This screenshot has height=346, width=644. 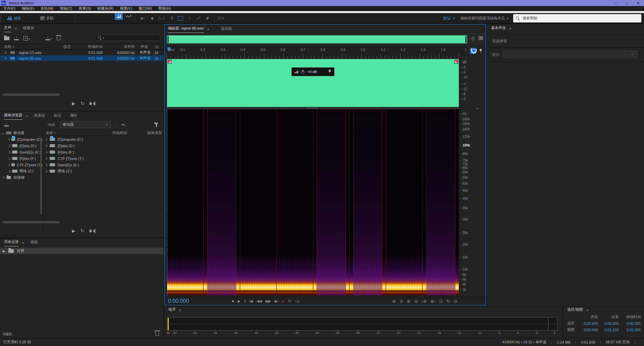 I want to click on invert-button: 反转, so click(x=221, y=18).